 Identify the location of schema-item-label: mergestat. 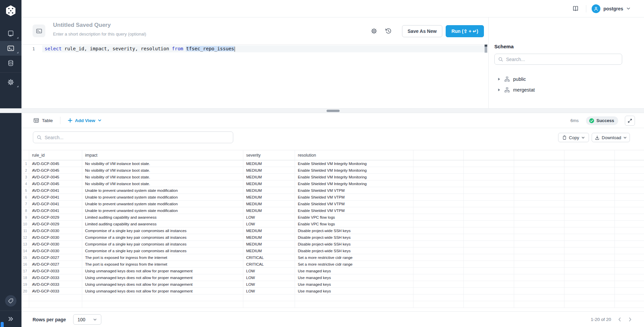
(524, 90).